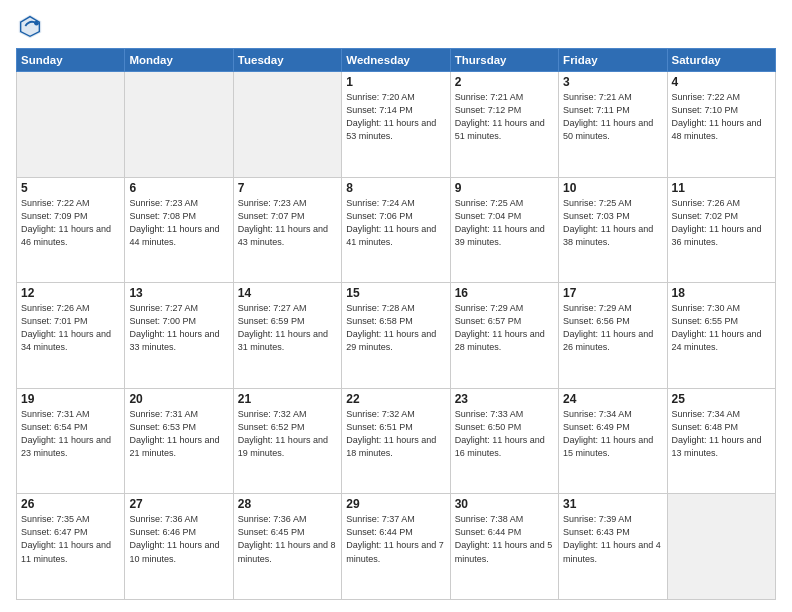  What do you see at coordinates (396, 504) in the screenshot?
I see `day-number: 29` at bounding box center [396, 504].